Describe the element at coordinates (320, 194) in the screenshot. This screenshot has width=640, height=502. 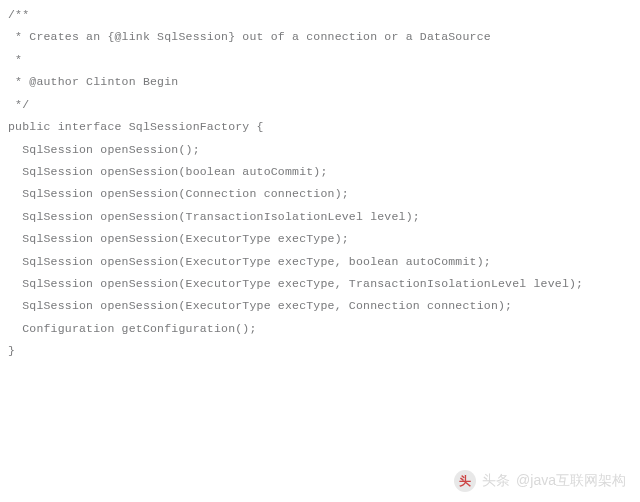
I see `code-line: SqlSession openSession(Connection connec…` at that location.